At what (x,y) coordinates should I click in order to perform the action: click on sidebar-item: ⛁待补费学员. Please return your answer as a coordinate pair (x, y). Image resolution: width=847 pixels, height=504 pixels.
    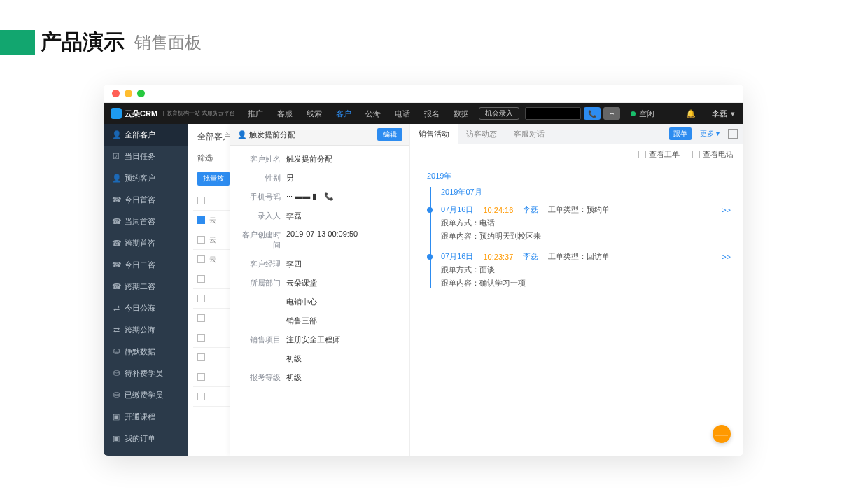
    Looking at the image, I should click on (146, 374).